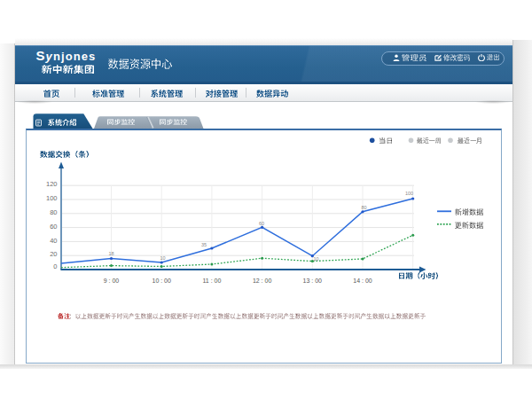  Describe the element at coordinates (53, 254) in the screenshot. I see `svg-text: 20` at that location.